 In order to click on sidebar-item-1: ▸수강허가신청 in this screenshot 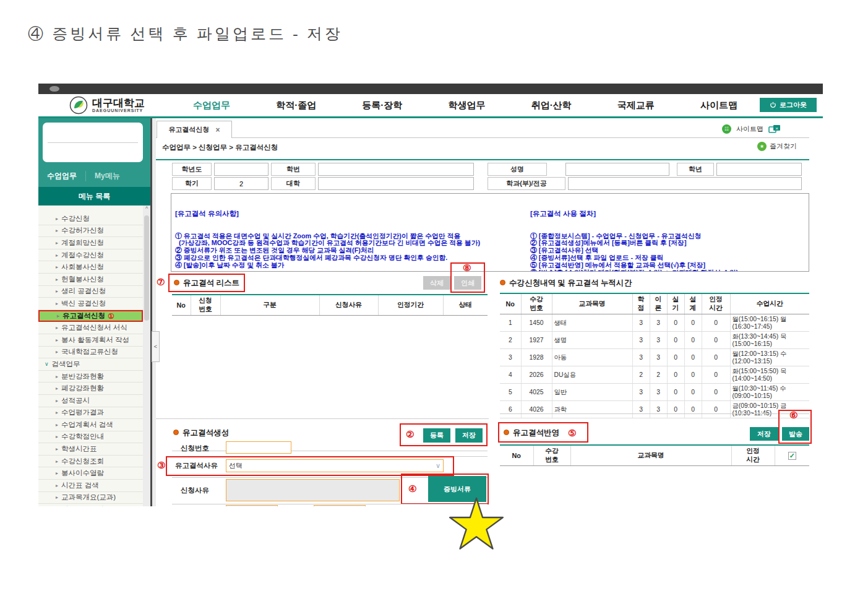, I will do `click(90, 231)`.